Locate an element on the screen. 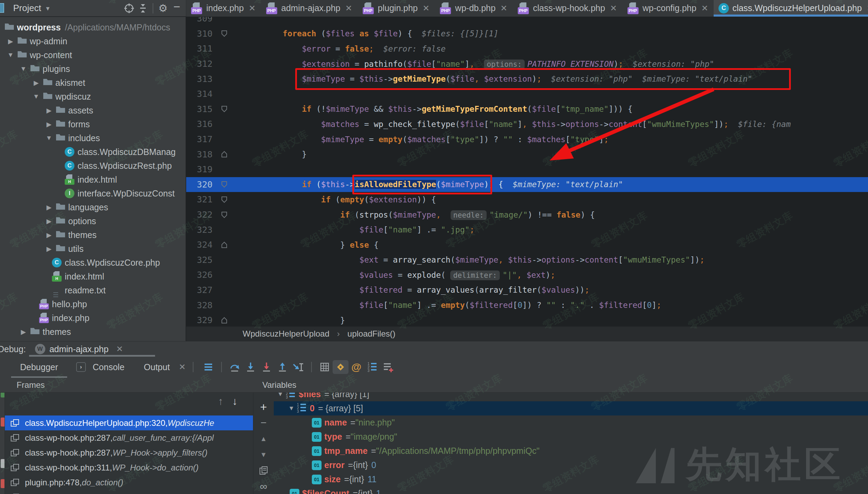  breadcrumb-class: WpdiscuzHelperUpload is located at coordinates (286, 334).